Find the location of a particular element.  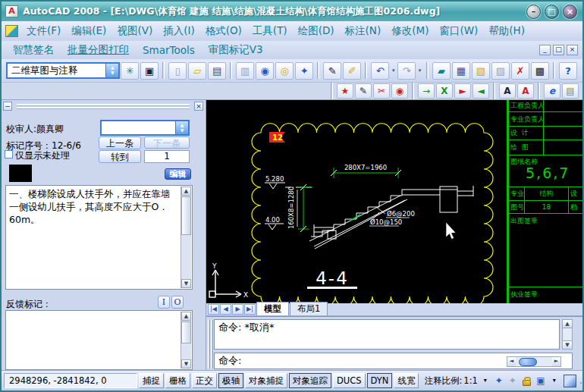

tab-next-icon: ▶ is located at coordinates (238, 309).